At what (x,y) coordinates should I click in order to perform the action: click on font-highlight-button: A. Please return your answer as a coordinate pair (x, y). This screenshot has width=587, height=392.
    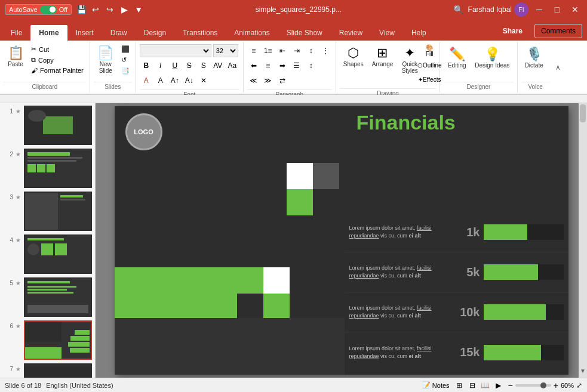
    Looking at the image, I should click on (161, 81).